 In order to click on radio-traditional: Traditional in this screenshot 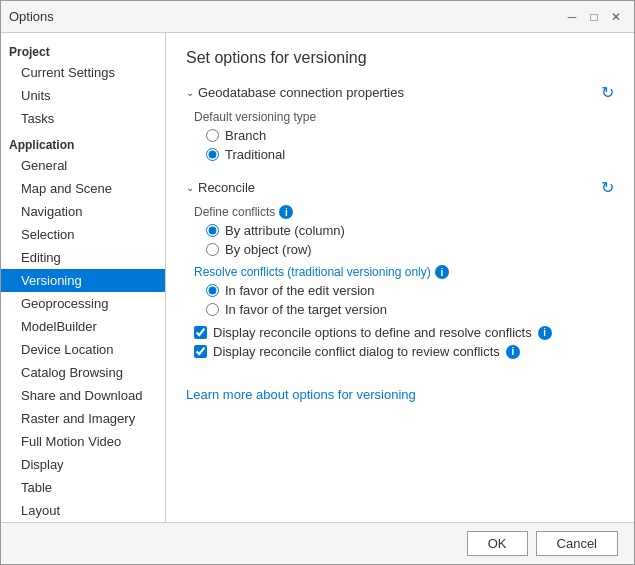, I will do `click(410, 154)`.